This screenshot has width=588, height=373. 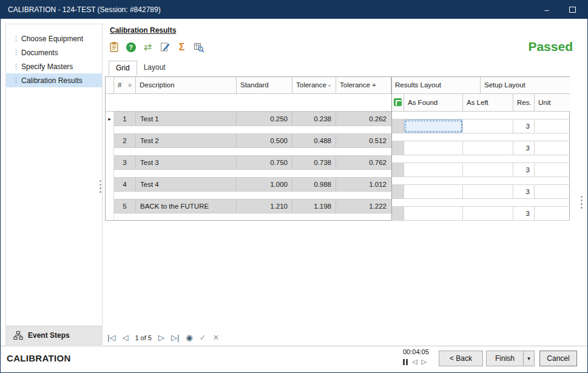 I want to click on nav-view-button: ◉, so click(x=189, y=337).